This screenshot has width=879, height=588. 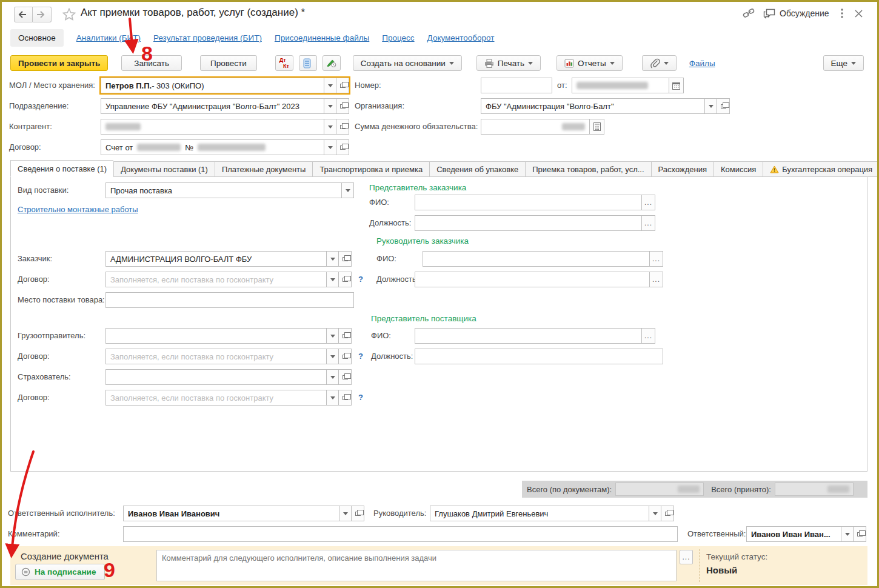 I want to click on contract-open-button, so click(x=343, y=147).